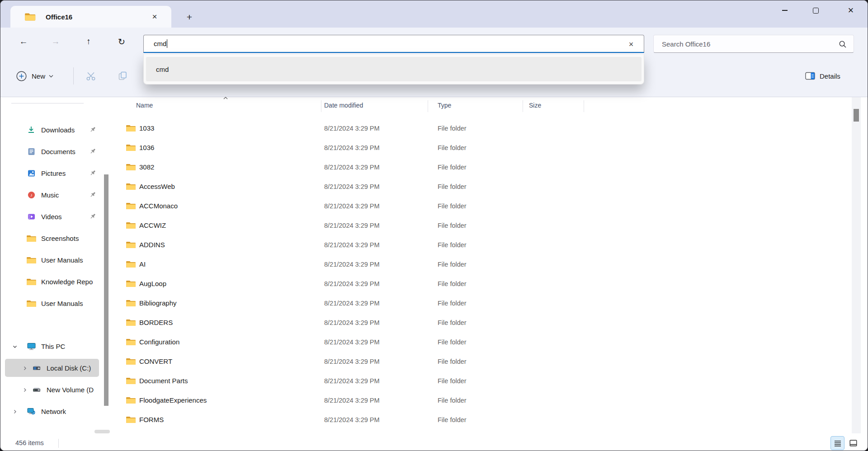 This screenshot has width=868, height=451. I want to click on minimize-button, so click(785, 10).